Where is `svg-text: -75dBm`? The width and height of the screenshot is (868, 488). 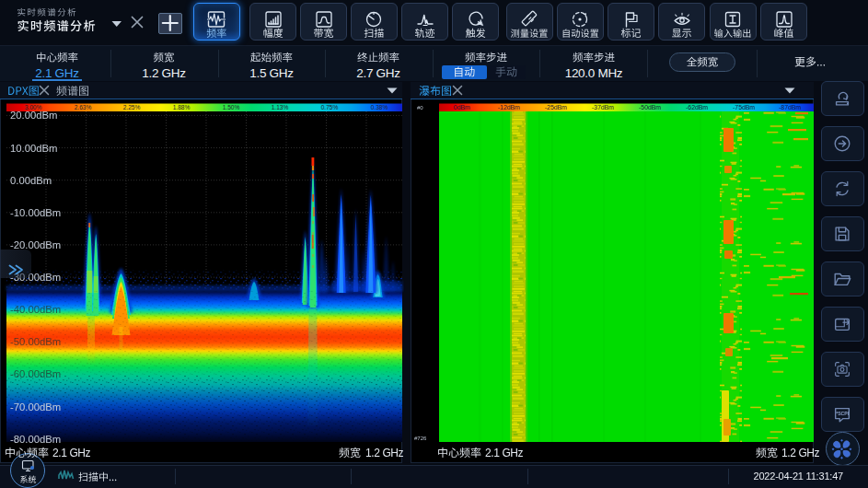 svg-text: -75dBm is located at coordinates (744, 107).